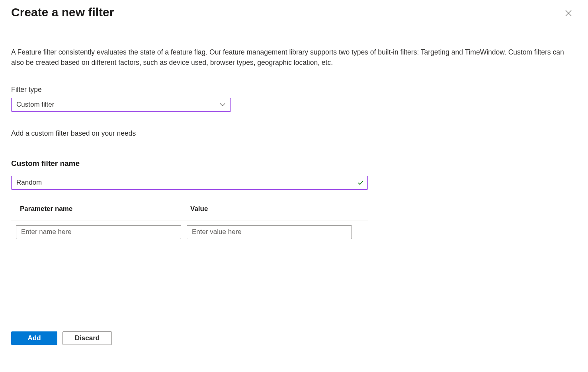 The width and height of the screenshot is (588, 372). Describe the element at coordinates (63, 12) in the screenshot. I see `page-title: Create a new filter` at that location.